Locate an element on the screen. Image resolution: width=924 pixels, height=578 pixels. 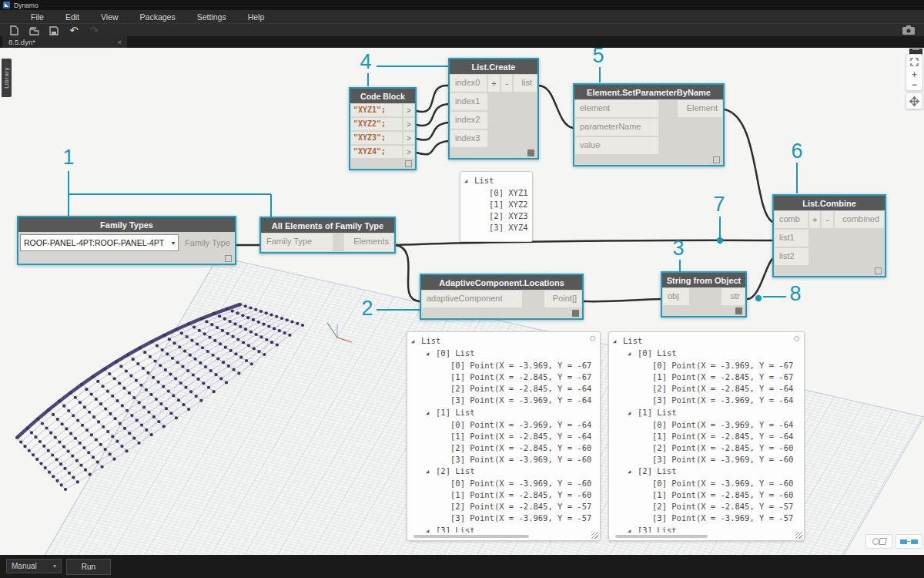
node-title: Element.SetParameterByName is located at coordinates (648, 92).